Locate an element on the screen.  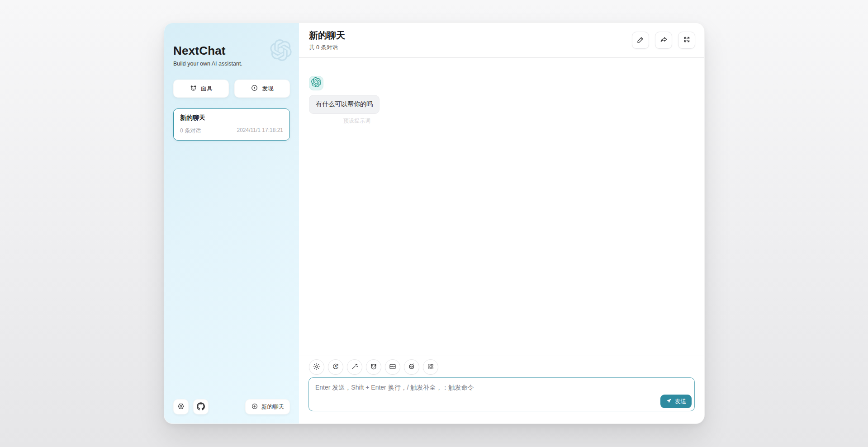
chat-header-titles: 新的聊天 共 0 条对话 is located at coordinates (327, 41).